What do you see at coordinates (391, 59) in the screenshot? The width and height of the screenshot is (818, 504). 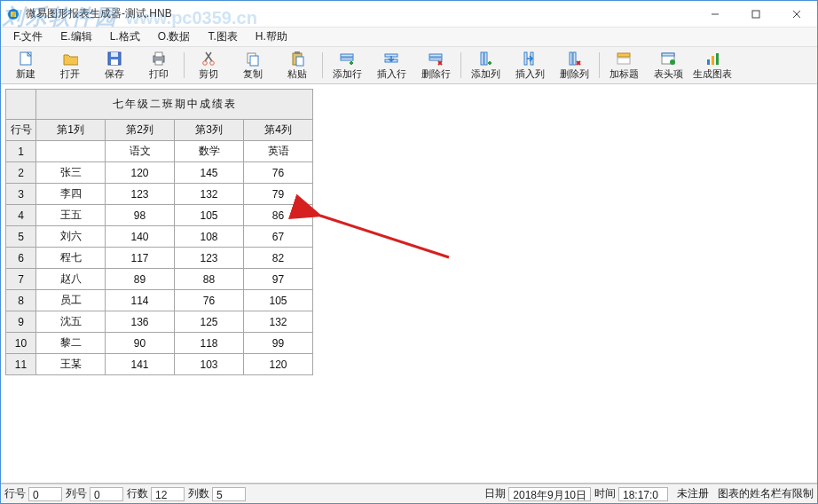 I see `insrow-icon` at bounding box center [391, 59].